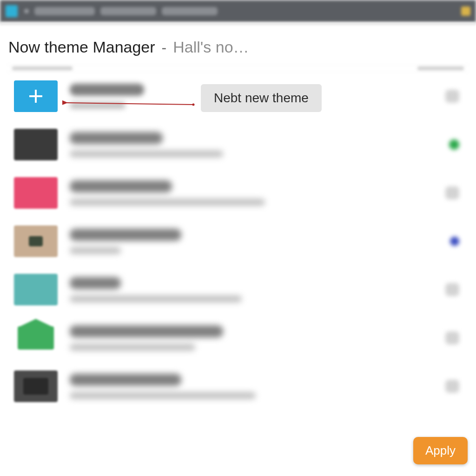 This screenshot has width=476, height=476. What do you see at coordinates (36, 96) in the screenshot?
I see `add-theme-tile` at bounding box center [36, 96].